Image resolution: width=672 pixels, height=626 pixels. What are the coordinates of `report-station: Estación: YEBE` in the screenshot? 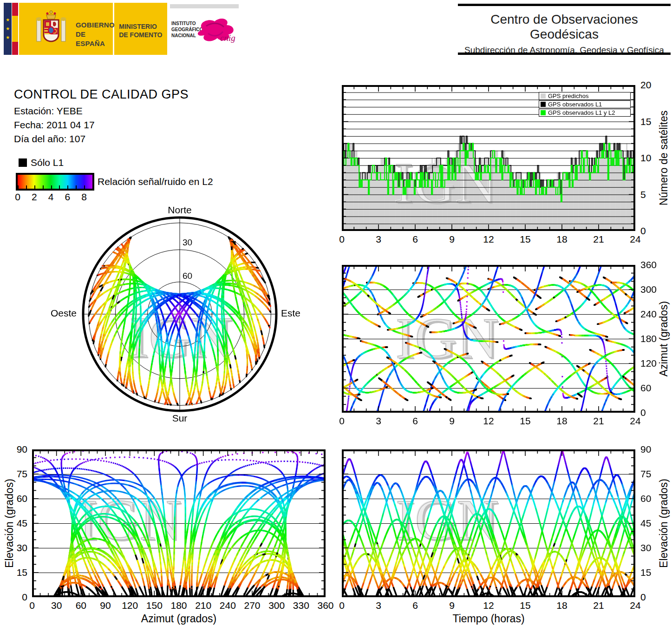 It's located at (48, 111).